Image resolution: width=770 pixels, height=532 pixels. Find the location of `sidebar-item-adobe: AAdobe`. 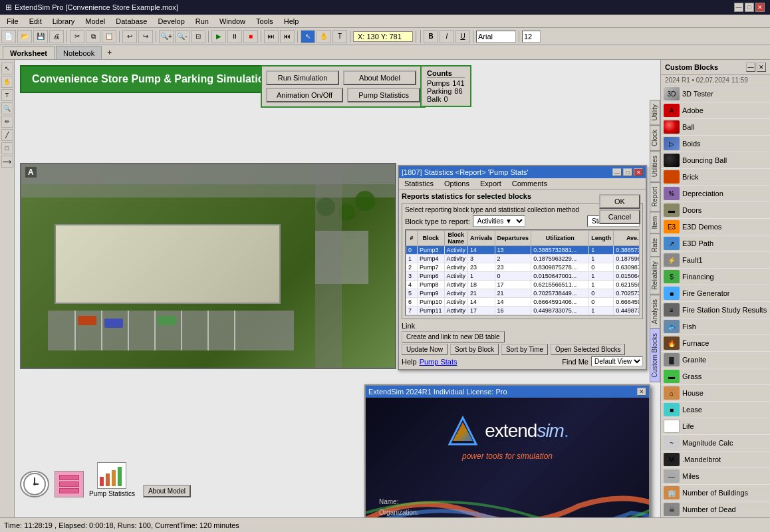

sidebar-item-adobe: AAdobe is located at coordinates (715, 110).